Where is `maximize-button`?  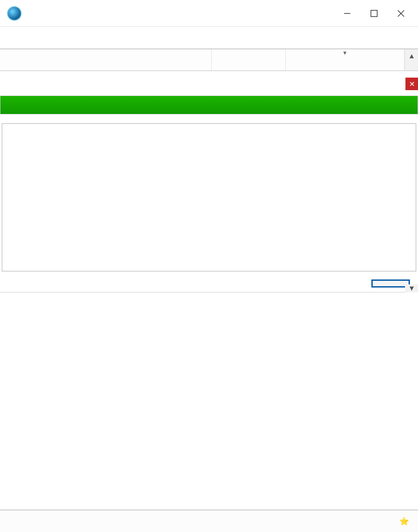
maximize-button is located at coordinates (374, 13).